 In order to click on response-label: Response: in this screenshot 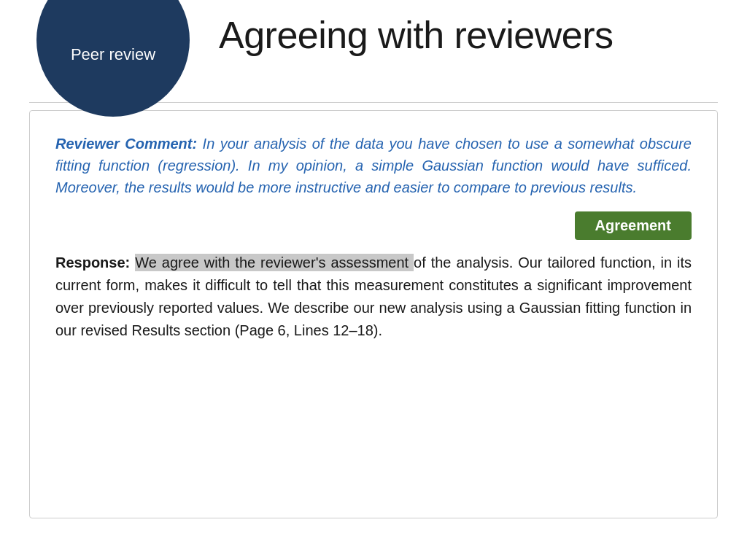, I will do `click(93, 262)`.